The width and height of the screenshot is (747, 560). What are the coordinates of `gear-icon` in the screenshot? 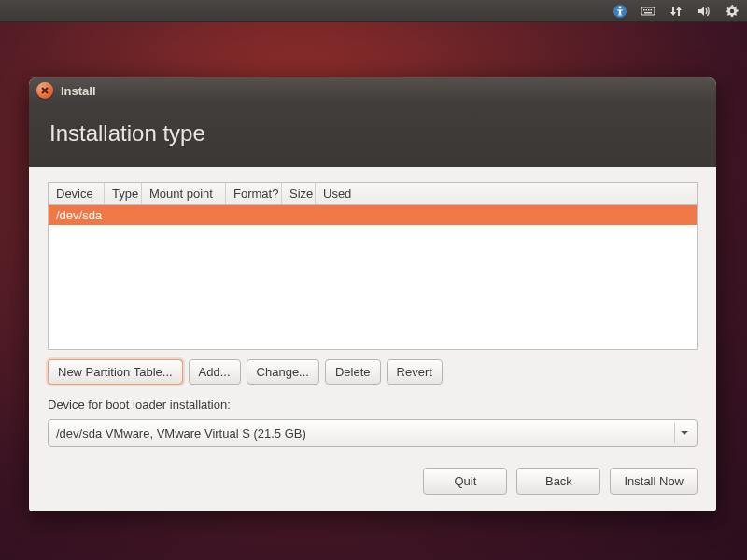 It's located at (732, 11).